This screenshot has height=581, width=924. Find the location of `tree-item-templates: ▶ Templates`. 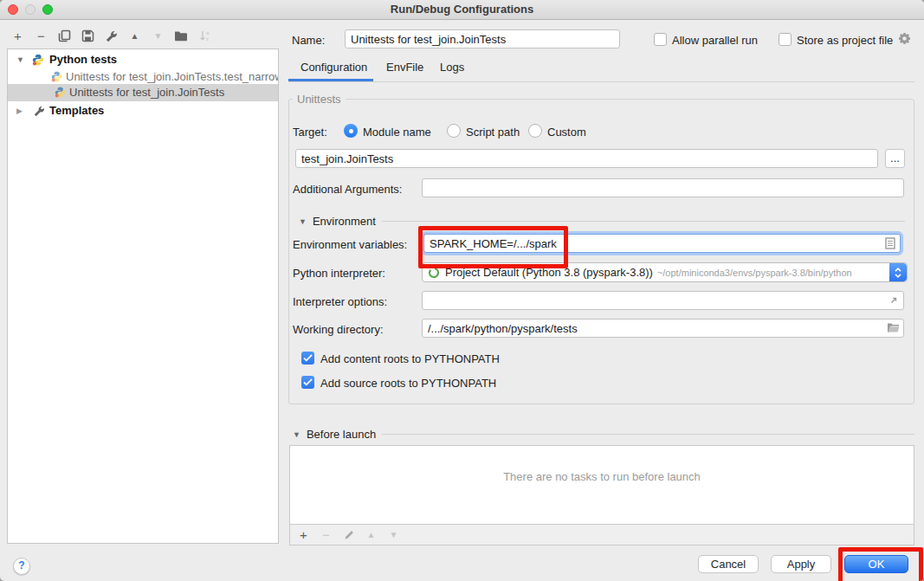

tree-item-templates: ▶ Templates is located at coordinates (143, 111).